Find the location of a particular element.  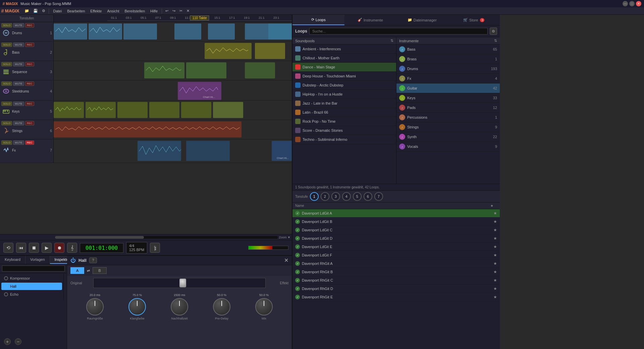

tab-vorlagen: Vorlagen is located at coordinates (38, 260).